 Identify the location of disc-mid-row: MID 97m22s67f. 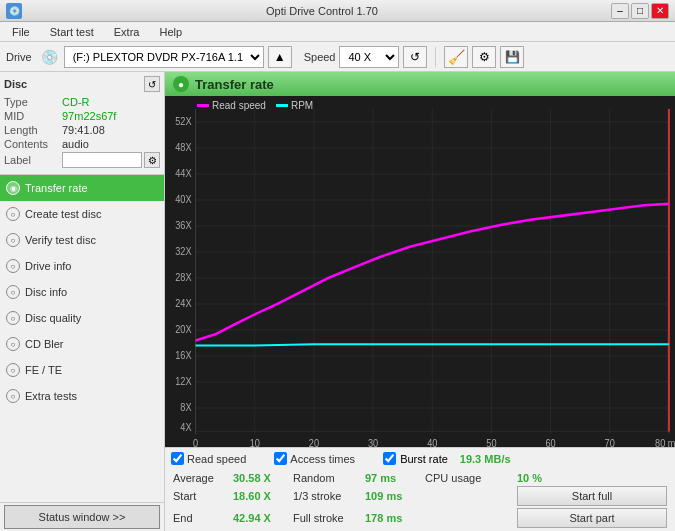
(82, 116).